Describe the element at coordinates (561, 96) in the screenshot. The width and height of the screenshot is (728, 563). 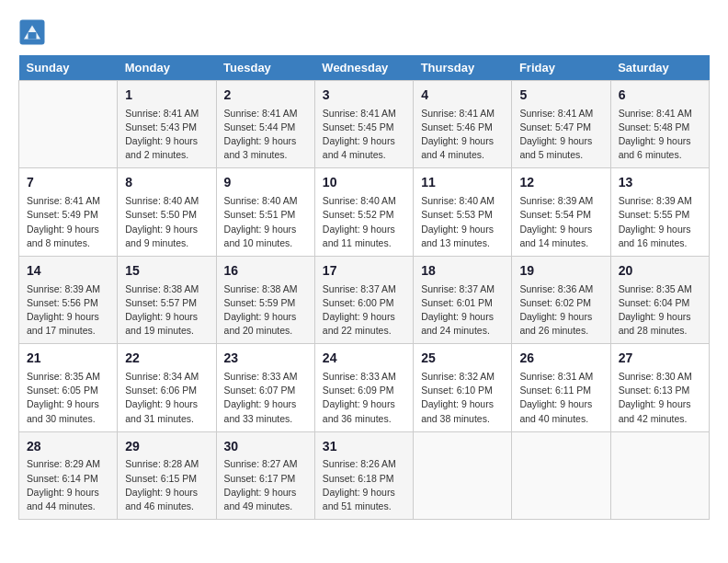
I see `day-number: 5` at that location.